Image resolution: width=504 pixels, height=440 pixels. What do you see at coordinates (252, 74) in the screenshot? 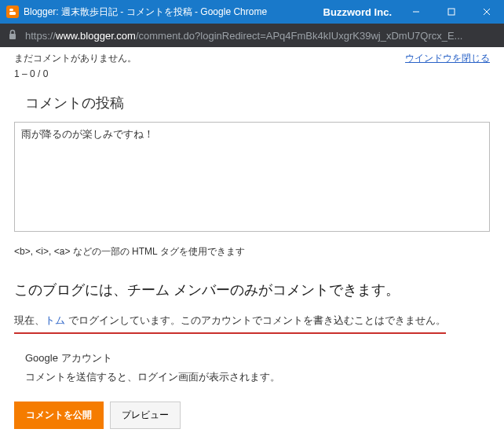
I see `comment-counter: 1 – 0 / 0` at bounding box center [252, 74].